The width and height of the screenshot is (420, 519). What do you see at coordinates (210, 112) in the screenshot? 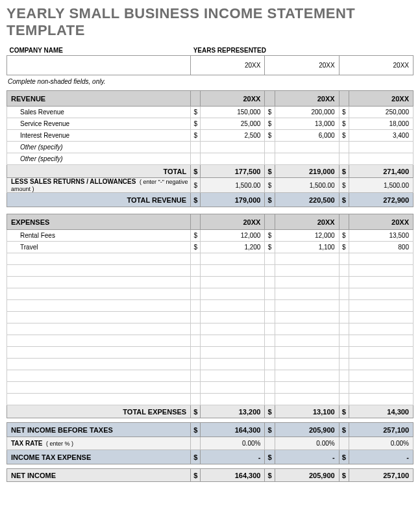
I see `table-row: Sales Revenue$150,000$200,000$250,000` at bounding box center [210, 112].